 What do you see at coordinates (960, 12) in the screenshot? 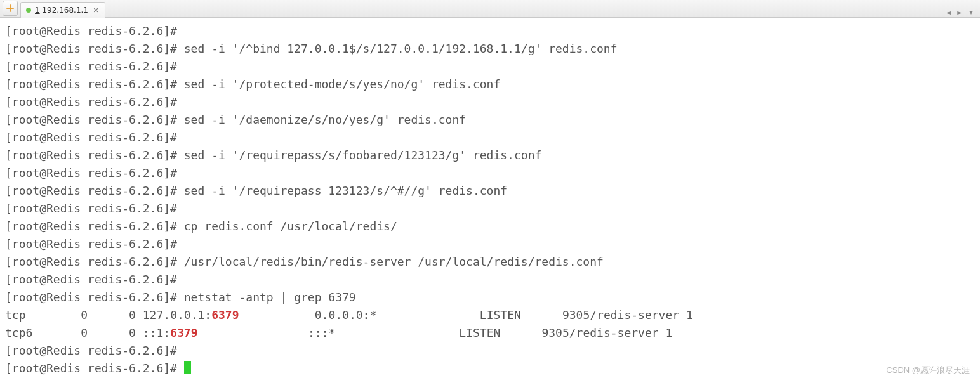
I see `tab-next-button: ►` at bounding box center [960, 12].